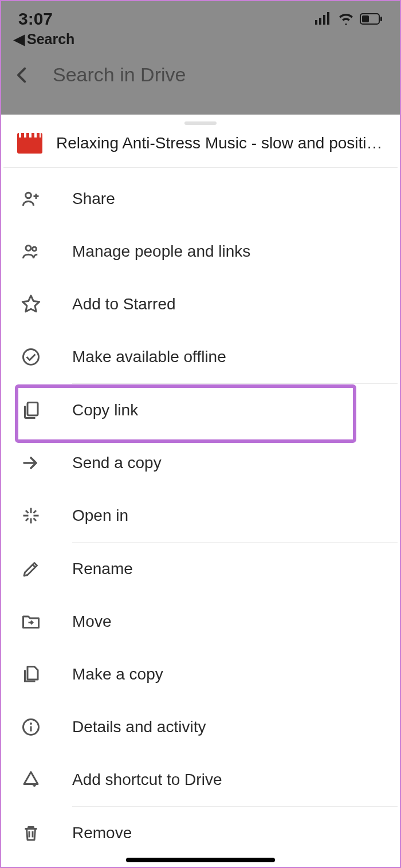 The width and height of the screenshot is (401, 868). Describe the element at coordinates (36, 19) in the screenshot. I see `status-time: 3:07` at that location.